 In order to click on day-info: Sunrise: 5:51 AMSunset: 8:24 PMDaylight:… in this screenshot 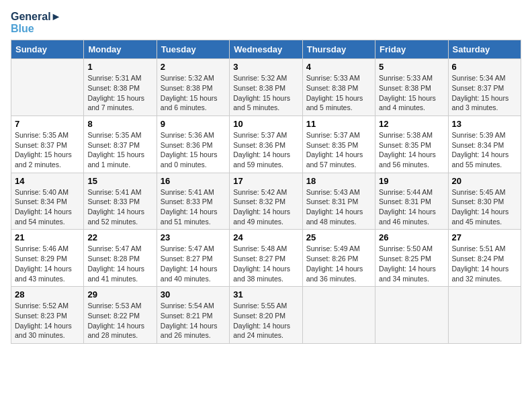, I will do `click(485, 263)`.